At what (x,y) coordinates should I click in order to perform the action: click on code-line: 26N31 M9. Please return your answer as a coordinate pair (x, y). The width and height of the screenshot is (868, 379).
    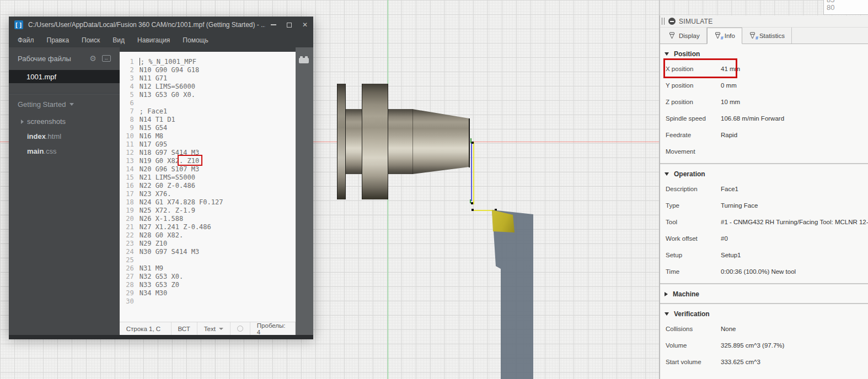
    Looking at the image, I should click on (207, 269).